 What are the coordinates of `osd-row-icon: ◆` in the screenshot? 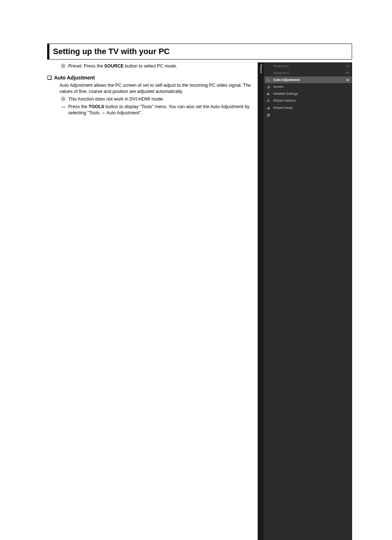 It's located at (268, 94).